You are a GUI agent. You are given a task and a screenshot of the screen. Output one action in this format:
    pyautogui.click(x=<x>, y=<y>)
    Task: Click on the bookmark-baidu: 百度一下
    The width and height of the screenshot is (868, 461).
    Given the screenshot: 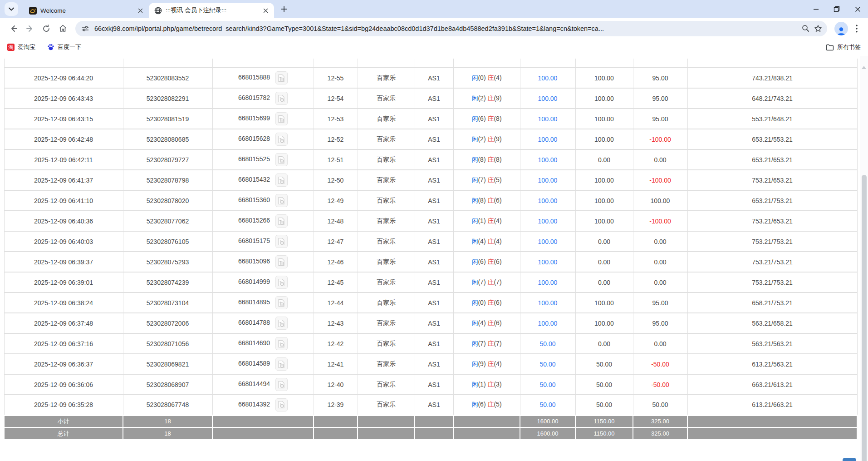 What is the action you would take?
    pyautogui.click(x=64, y=47)
    